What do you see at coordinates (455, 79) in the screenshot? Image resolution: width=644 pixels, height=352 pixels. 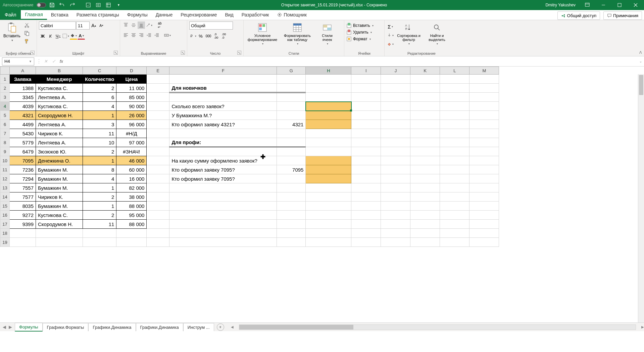 I see `cell-L1` at bounding box center [455, 79].